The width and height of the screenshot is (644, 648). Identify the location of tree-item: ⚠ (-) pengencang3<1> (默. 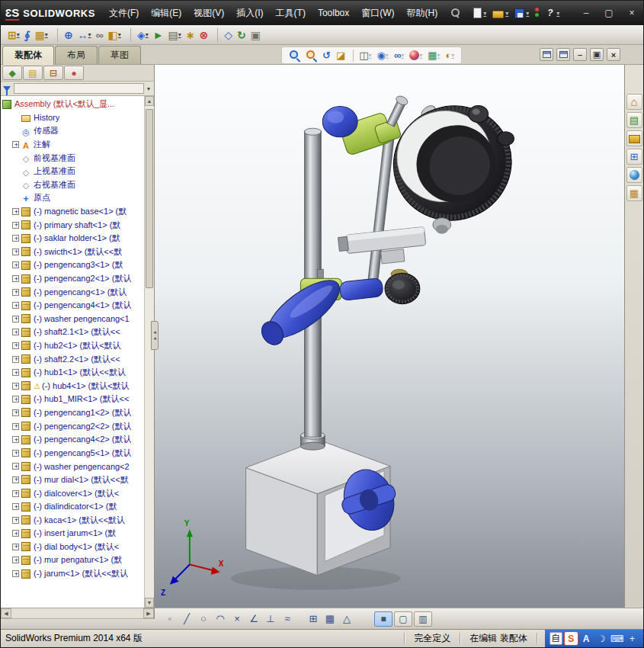
(73, 265).